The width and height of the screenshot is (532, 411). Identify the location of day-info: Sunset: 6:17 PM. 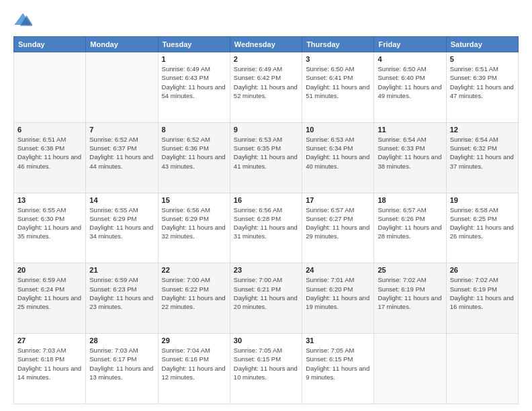
(122, 359).